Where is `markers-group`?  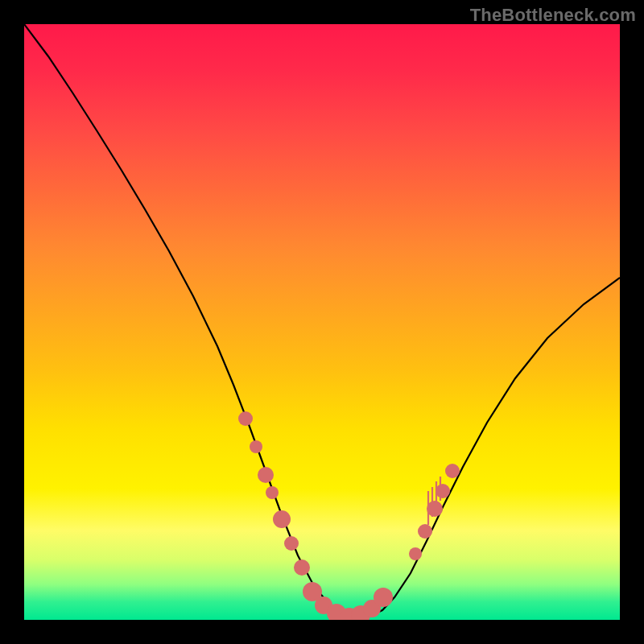
markers-group is located at coordinates (349, 515).